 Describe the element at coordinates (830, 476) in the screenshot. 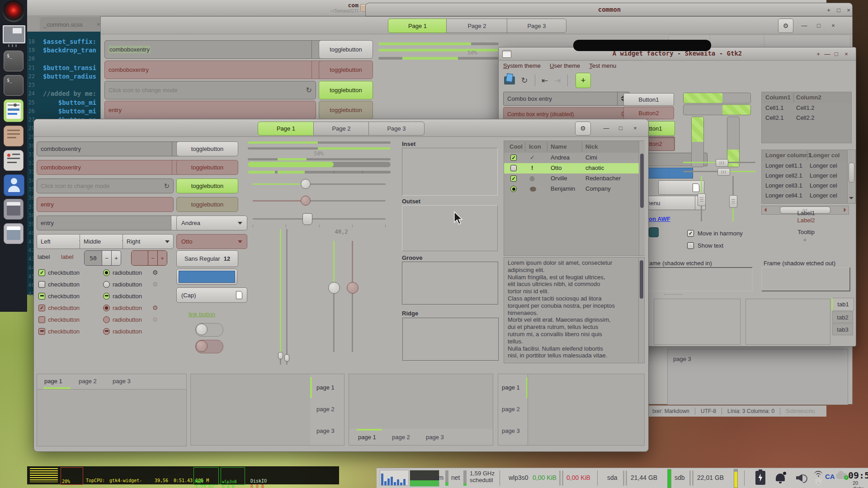

I see `keyboard-layout: CA` at that location.